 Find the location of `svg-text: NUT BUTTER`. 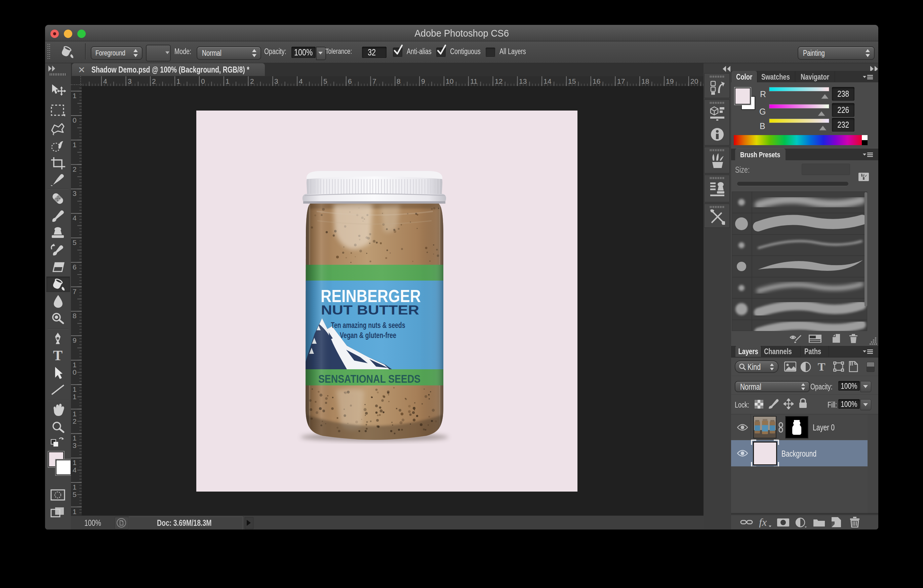

svg-text: NUT BUTTER is located at coordinates (370, 310).